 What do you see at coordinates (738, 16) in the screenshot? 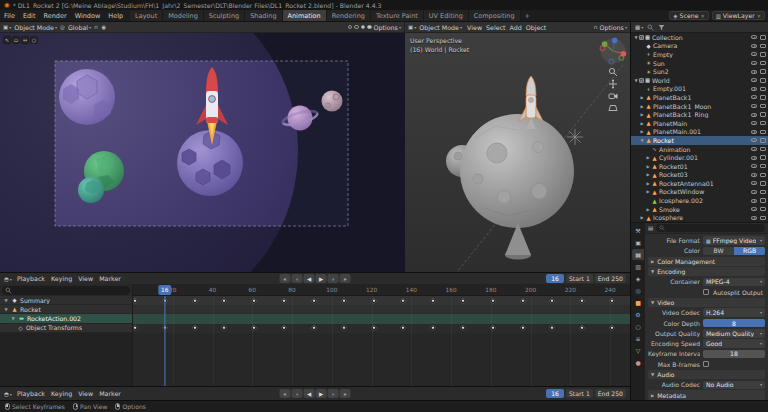
I see `view-layer-selector: ▥ ViewLayer ✕` at bounding box center [738, 16].